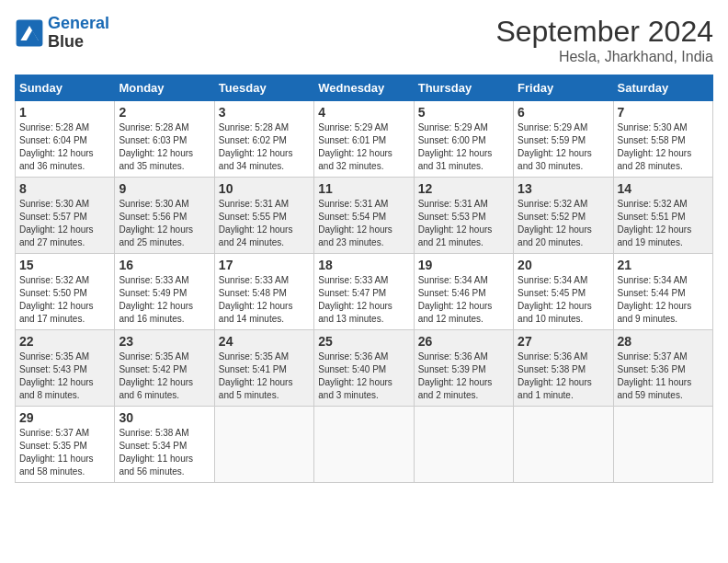 The height and width of the screenshot is (563, 728). I want to click on calendar-cell: 20Sunrise: 5:34 AMSunset: 5:45 PMDayligh…, so click(563, 293).